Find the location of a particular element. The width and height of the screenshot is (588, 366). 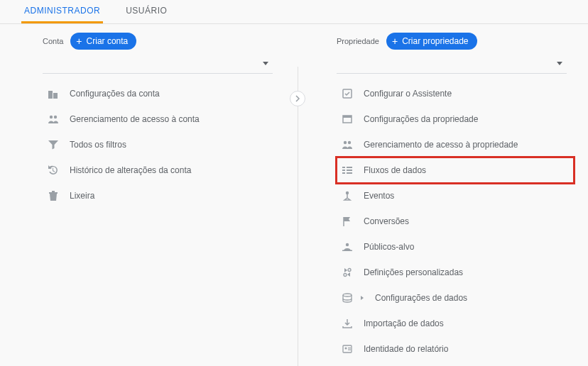

property-item-assistant: Configurar o Assistente is located at coordinates (455, 94).